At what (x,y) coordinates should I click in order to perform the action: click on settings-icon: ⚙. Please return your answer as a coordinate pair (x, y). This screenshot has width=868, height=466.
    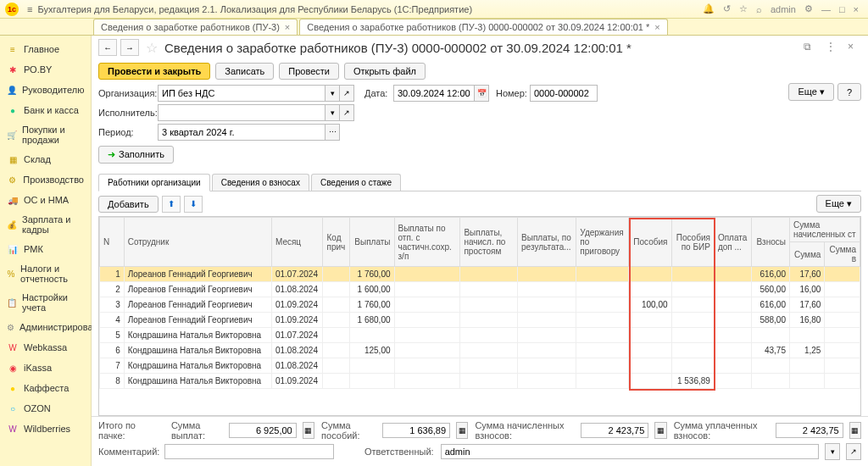
    Looking at the image, I should click on (809, 8).